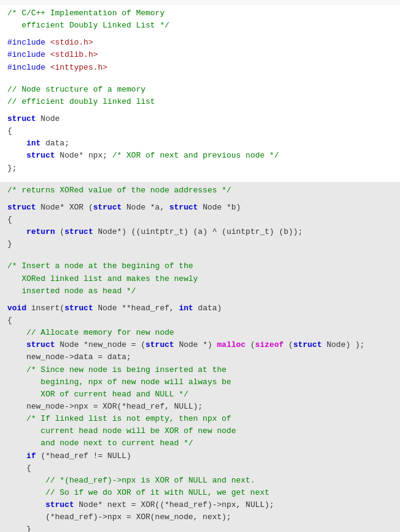  Describe the element at coordinates (200, 443) in the screenshot. I see `code-line: and node next to current head */` at that location.